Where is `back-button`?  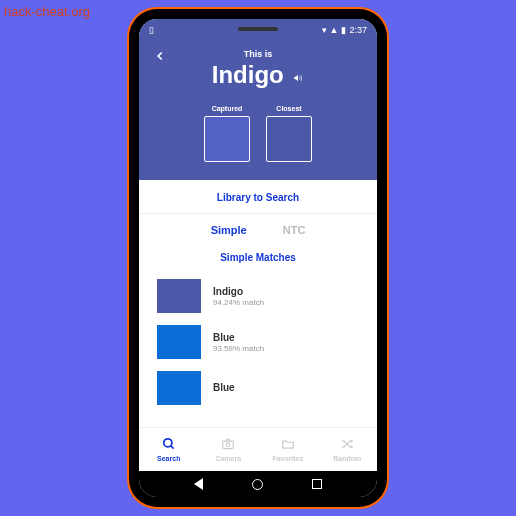
back-button is located at coordinates (160, 58).